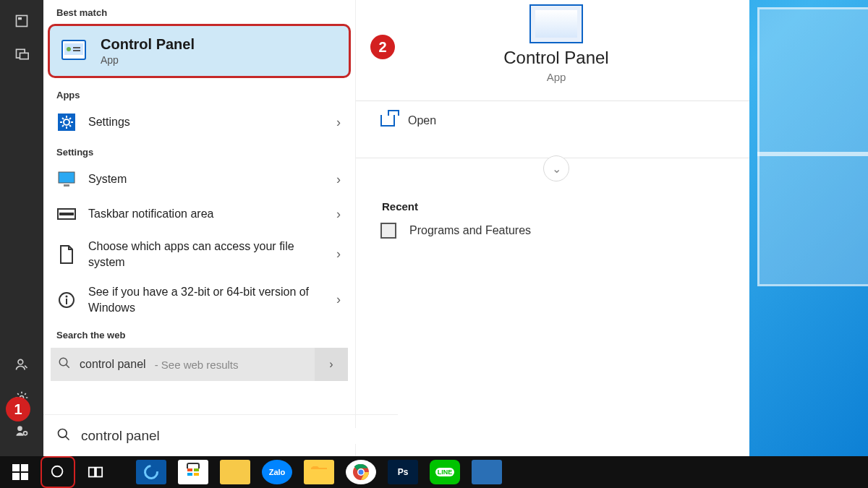 Image resolution: width=868 pixels, height=488 pixels. What do you see at coordinates (200, 51) in the screenshot?
I see `result-best-match: Control Panel App` at bounding box center [200, 51].